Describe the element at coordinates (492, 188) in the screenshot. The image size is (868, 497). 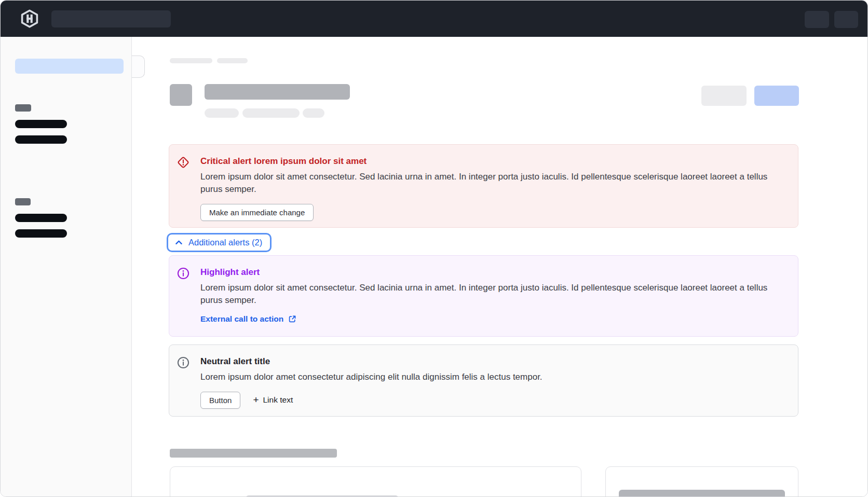
I see `critical-alert-content: Critical alert lorem ipsum dolor sit ame…` at that location.